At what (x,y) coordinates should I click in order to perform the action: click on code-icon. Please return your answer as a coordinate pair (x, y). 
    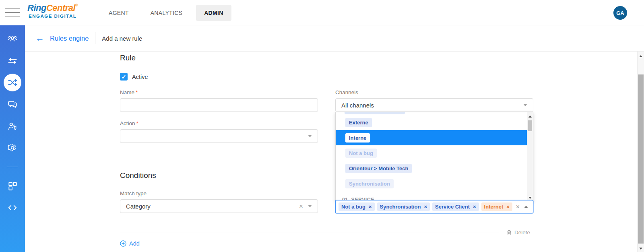
    Looking at the image, I should click on (12, 208).